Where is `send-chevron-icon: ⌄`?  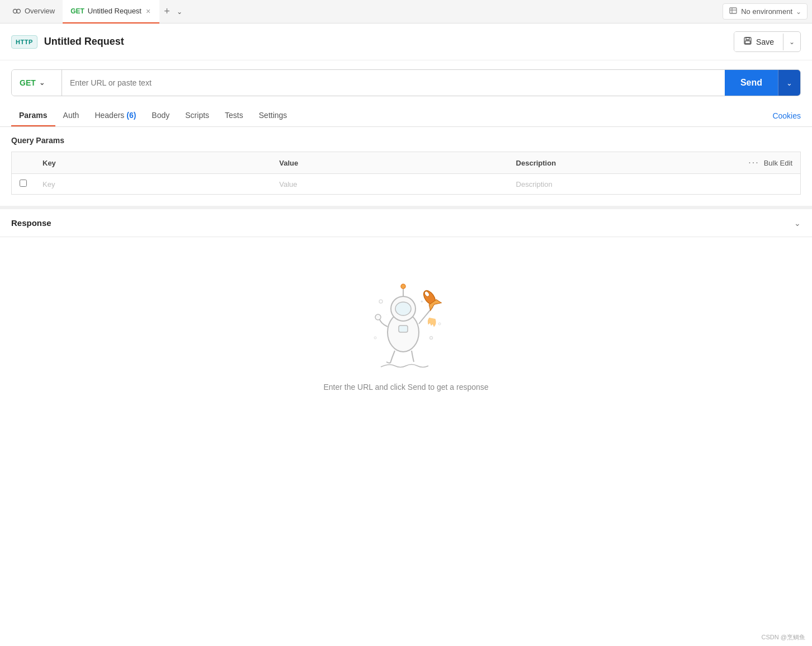 send-chevron-icon: ⌄ is located at coordinates (790, 83).